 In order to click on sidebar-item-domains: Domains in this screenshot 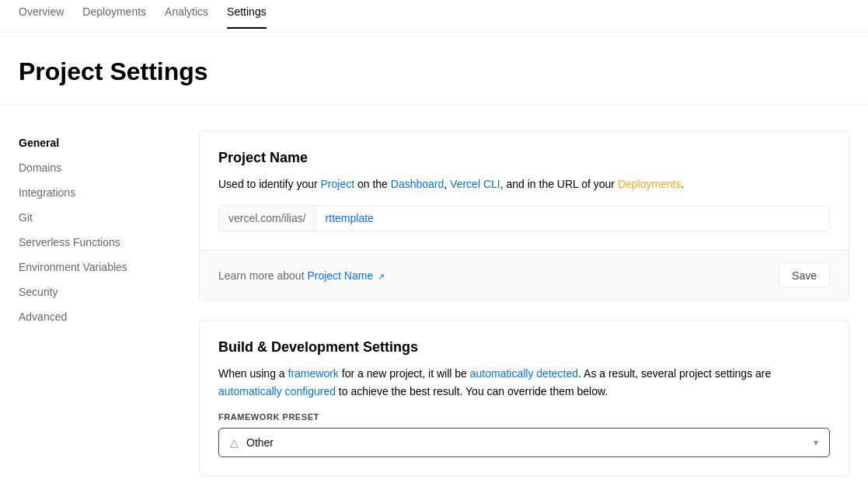, I will do `click(96, 168)`.